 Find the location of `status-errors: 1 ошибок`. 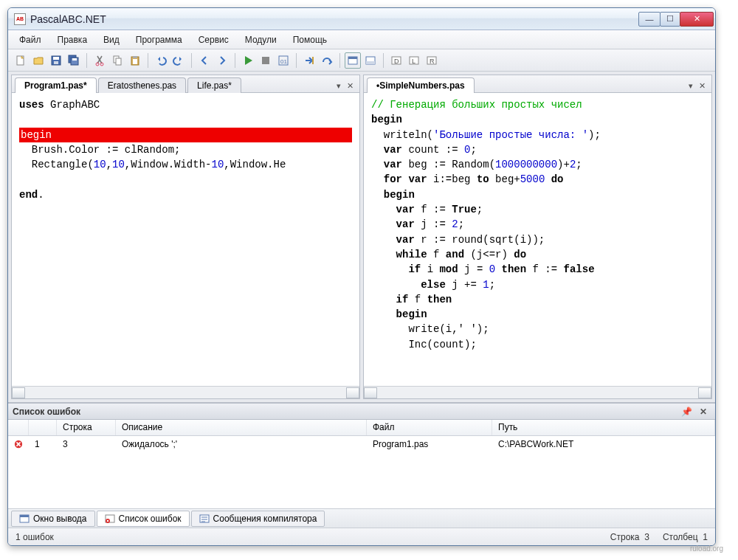

status-errors: 1 ошибок is located at coordinates (35, 537).